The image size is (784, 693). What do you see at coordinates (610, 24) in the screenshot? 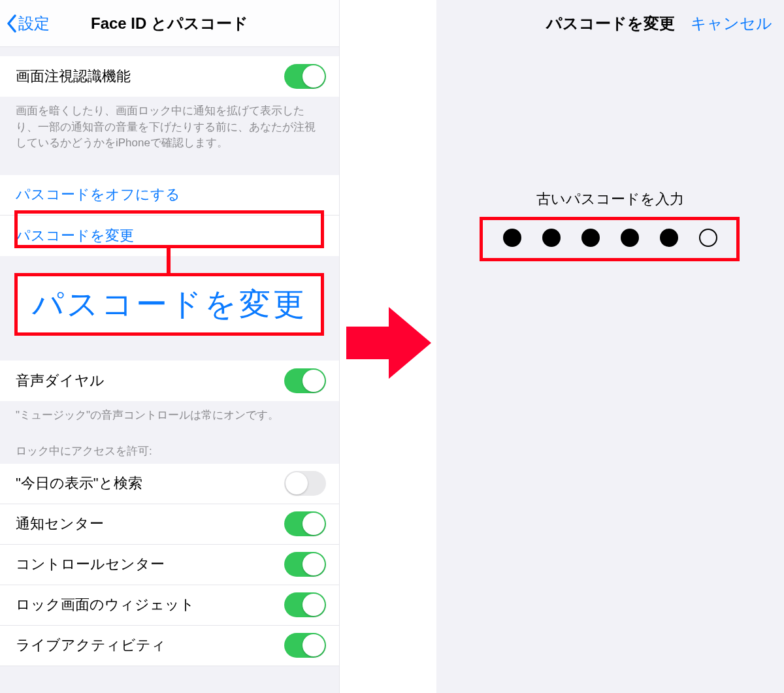
I see `navbar-right: パスコードを変更 キャンセル` at bounding box center [610, 24].